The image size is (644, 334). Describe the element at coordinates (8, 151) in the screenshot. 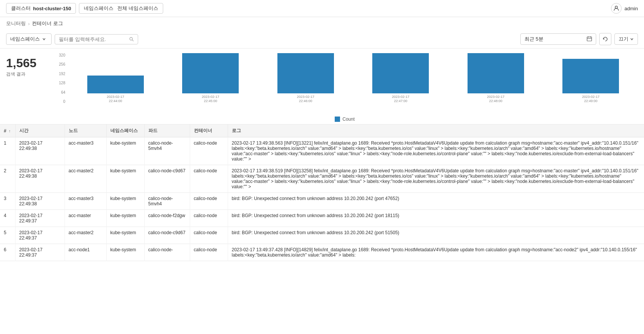

I see `cell-num: 1` at that location.